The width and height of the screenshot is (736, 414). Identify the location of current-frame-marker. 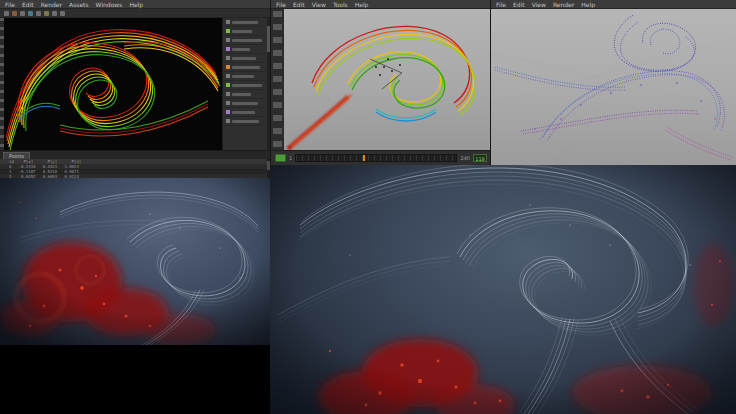
(364, 158).